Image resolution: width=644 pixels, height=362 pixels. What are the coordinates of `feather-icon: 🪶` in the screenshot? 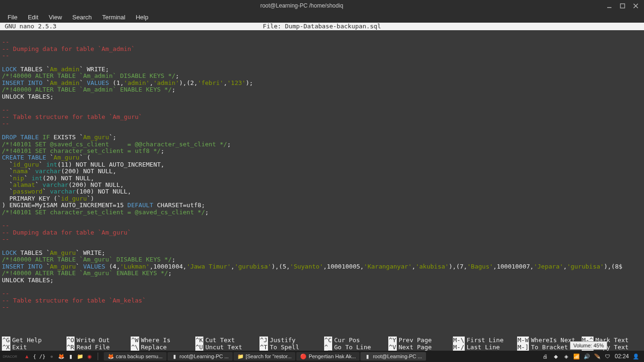 It's located at (597, 356).